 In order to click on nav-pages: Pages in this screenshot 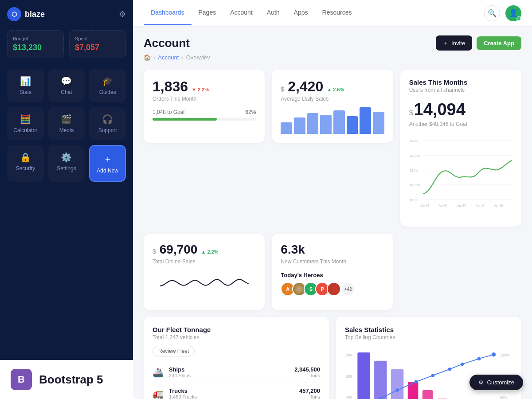, I will do `click(207, 13)`.